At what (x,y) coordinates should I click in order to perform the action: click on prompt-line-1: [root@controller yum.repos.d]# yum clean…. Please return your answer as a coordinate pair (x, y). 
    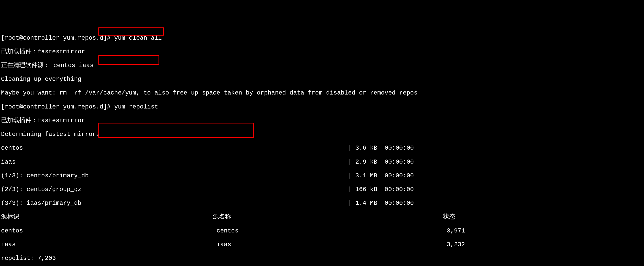
    Looking at the image, I should click on (322, 38).